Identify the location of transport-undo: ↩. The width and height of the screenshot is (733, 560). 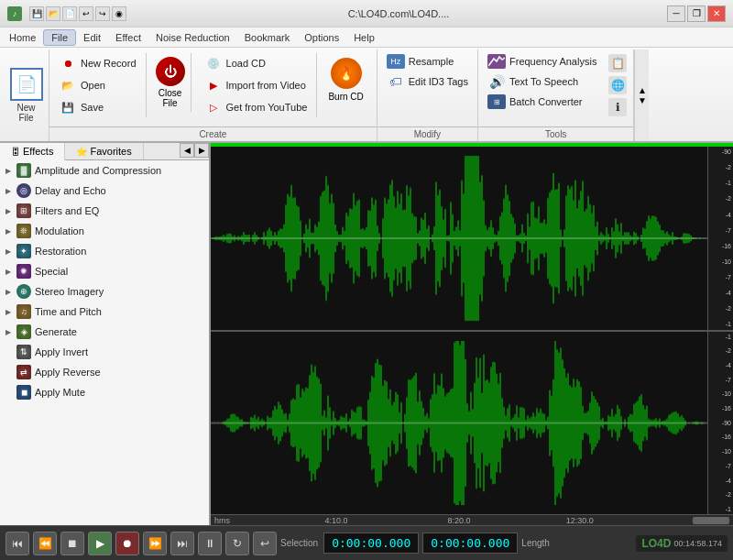
(265, 544).